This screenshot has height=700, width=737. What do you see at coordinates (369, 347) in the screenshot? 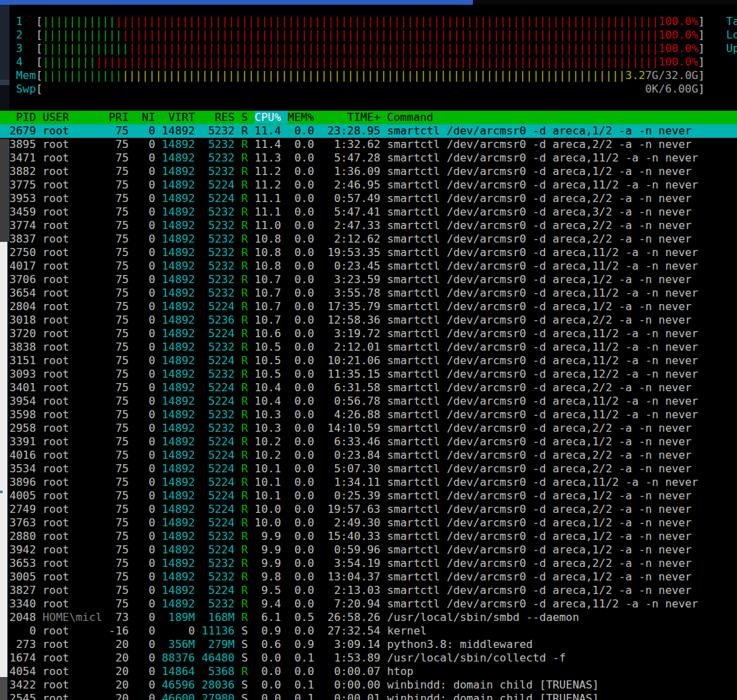
I see `process-row: 3838 root 75 0 14892 5232 R 10.5 0.0 2:1…` at bounding box center [369, 347].